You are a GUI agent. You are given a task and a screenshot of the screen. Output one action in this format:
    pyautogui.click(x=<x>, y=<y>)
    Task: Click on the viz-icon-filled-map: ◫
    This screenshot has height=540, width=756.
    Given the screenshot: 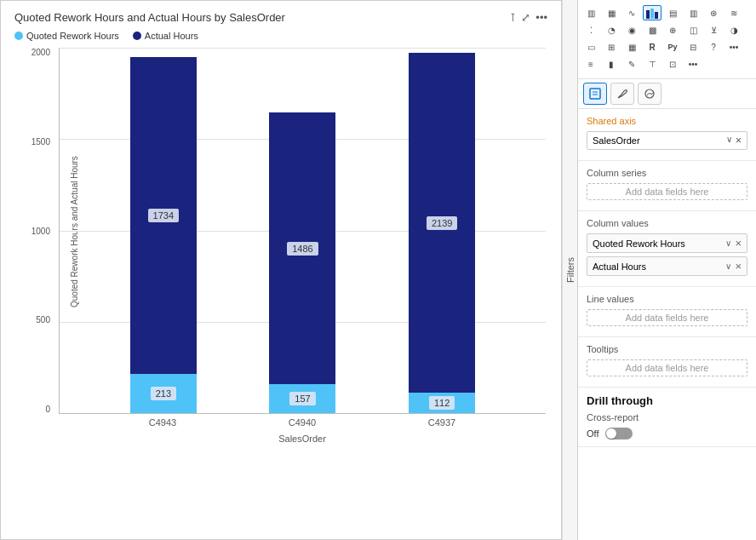 What is the action you would take?
    pyautogui.click(x=693, y=30)
    